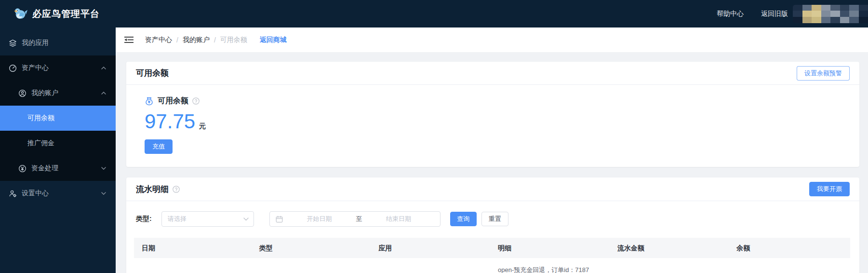  Describe the element at coordinates (152, 189) in the screenshot. I see `statement-card-title: 流水明细` at that location.